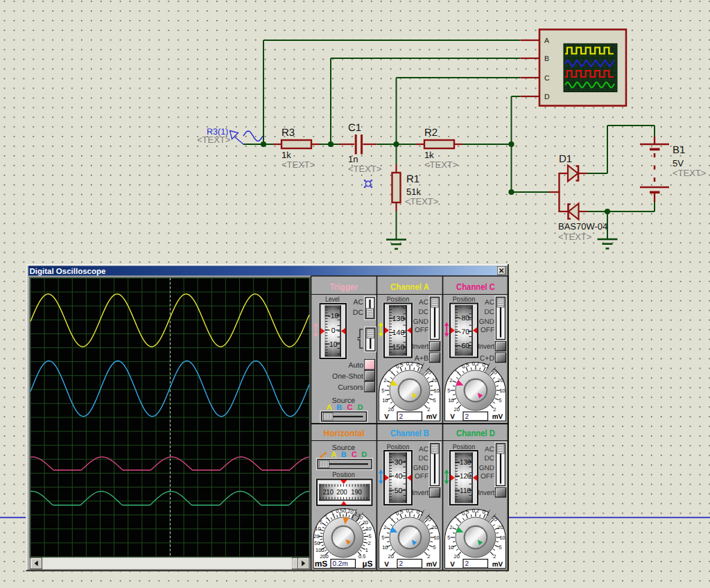  Describe the element at coordinates (353, 159) in the screenshot. I see `svg-text: 1n` at that location.